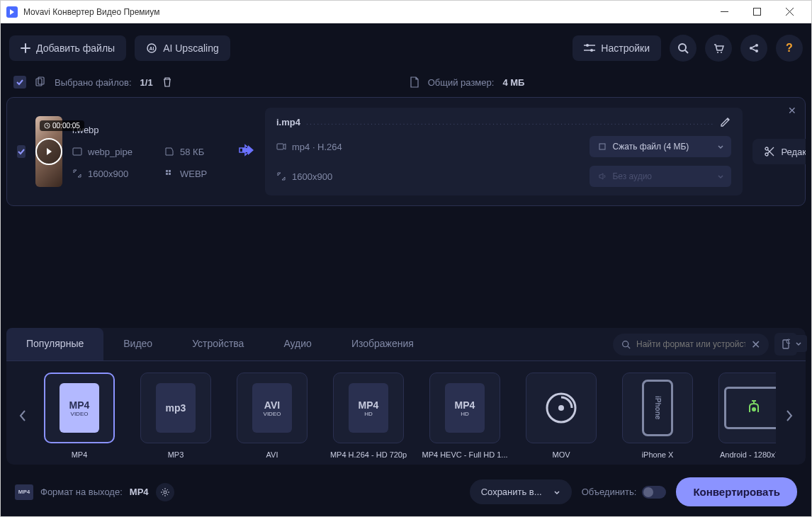  What do you see at coordinates (165, 492) in the screenshot?
I see `gear-icon` at bounding box center [165, 492].